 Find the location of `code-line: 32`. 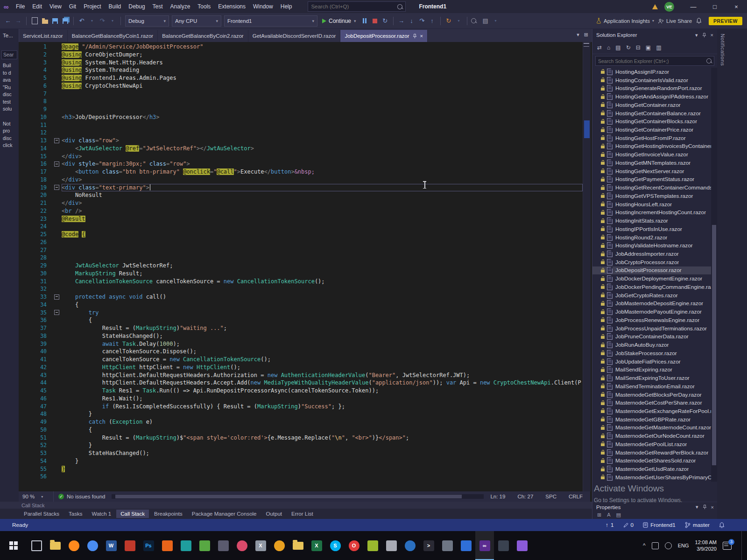

code-line: 32 is located at coordinates (301, 289).